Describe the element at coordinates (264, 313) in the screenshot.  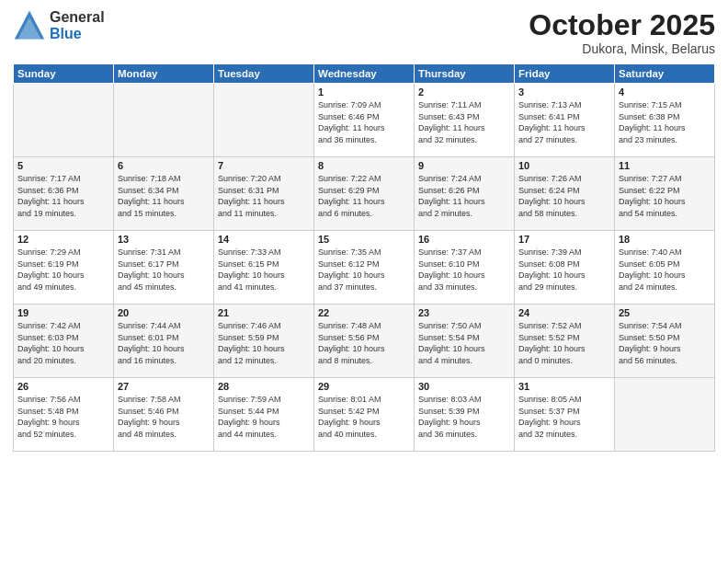
I see `day-number: 21` at that location.